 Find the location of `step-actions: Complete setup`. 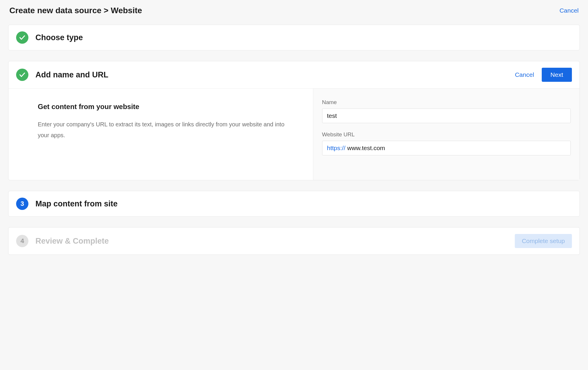

step-actions: Complete setup is located at coordinates (543, 241).